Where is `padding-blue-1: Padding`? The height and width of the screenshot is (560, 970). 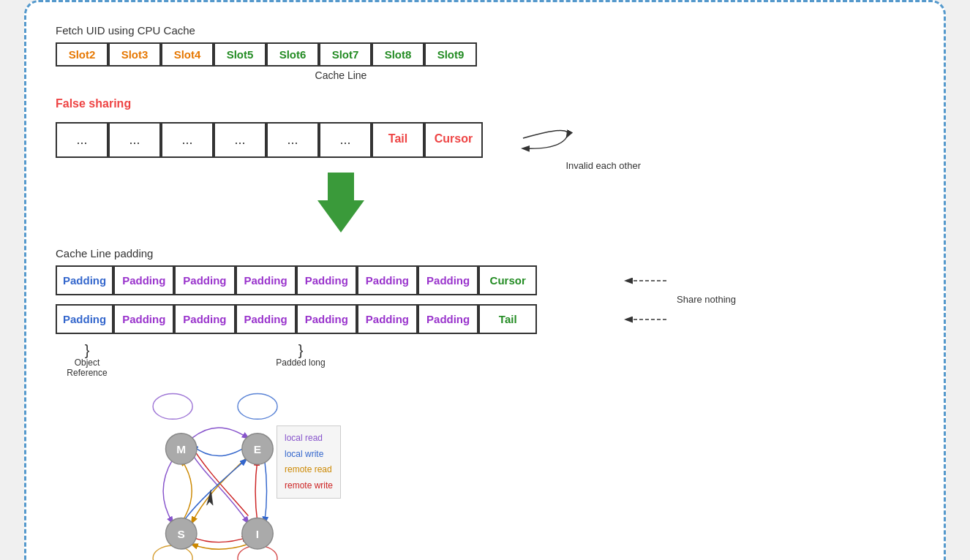
padding-blue-1: Padding is located at coordinates (85, 281).